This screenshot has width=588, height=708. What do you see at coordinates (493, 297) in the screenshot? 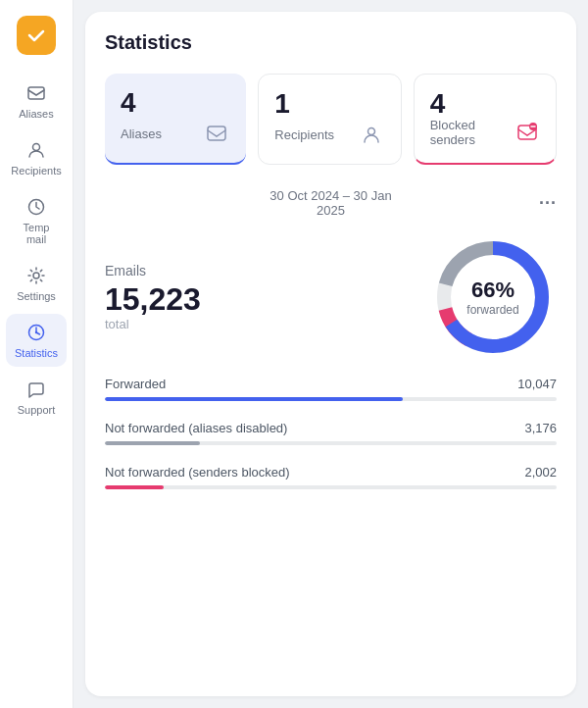
I see `donut-chart: 66% forwarded` at bounding box center [493, 297].